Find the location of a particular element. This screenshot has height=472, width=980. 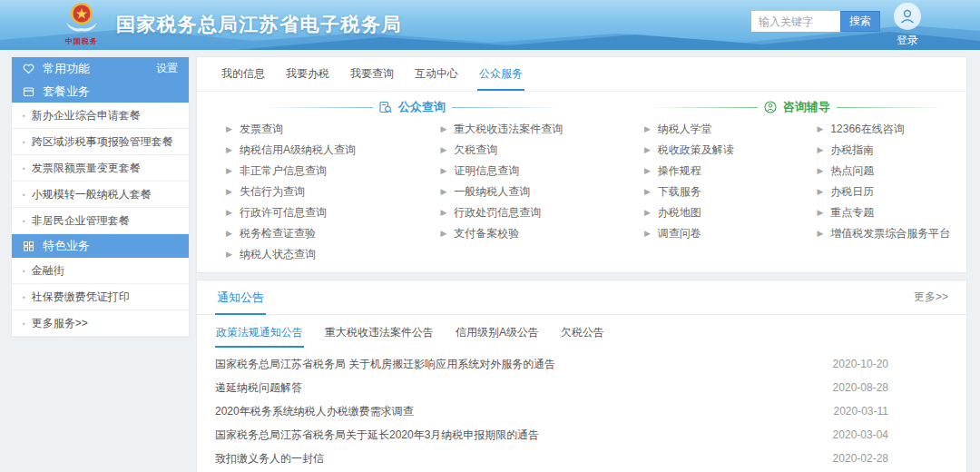

sidebar-item-label: 发票限额票量变更套餐 is located at coordinates (86, 169).